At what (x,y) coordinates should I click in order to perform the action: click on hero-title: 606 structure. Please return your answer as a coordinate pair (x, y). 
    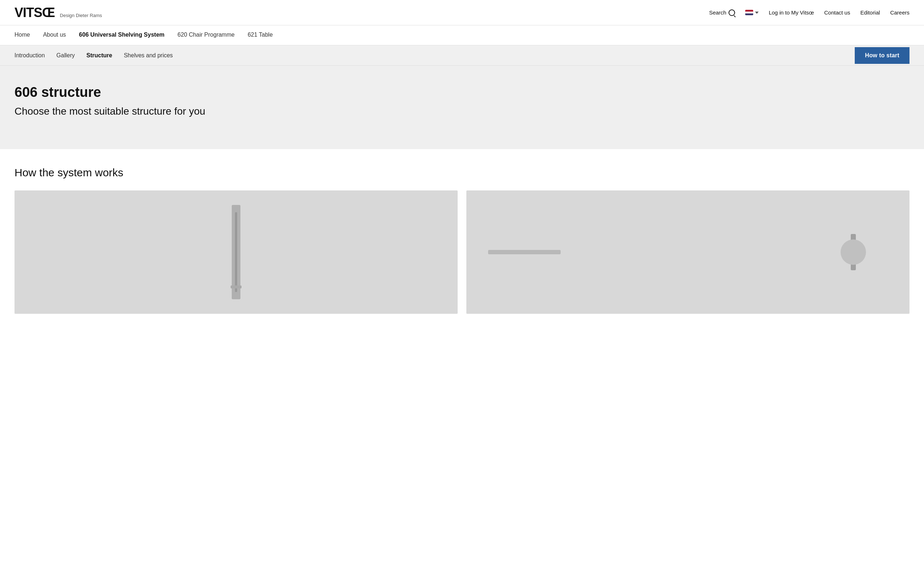
    Looking at the image, I should click on (462, 92).